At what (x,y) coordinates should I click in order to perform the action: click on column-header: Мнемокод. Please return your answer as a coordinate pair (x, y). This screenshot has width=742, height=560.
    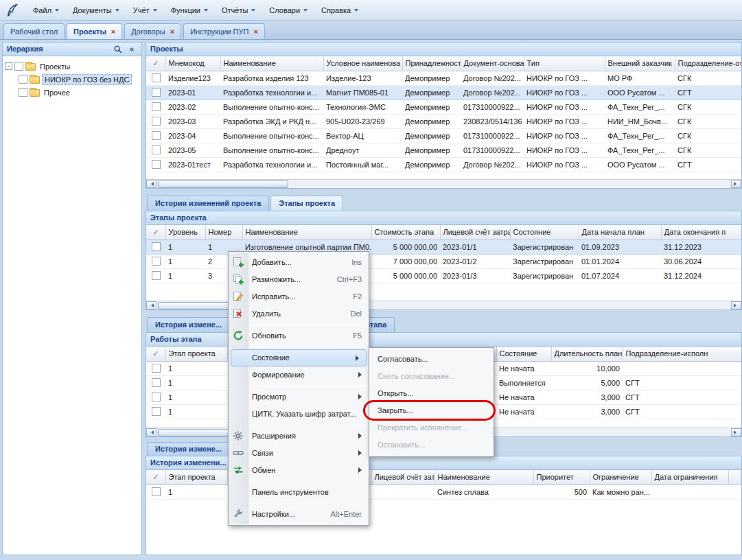
    Looking at the image, I should click on (193, 63).